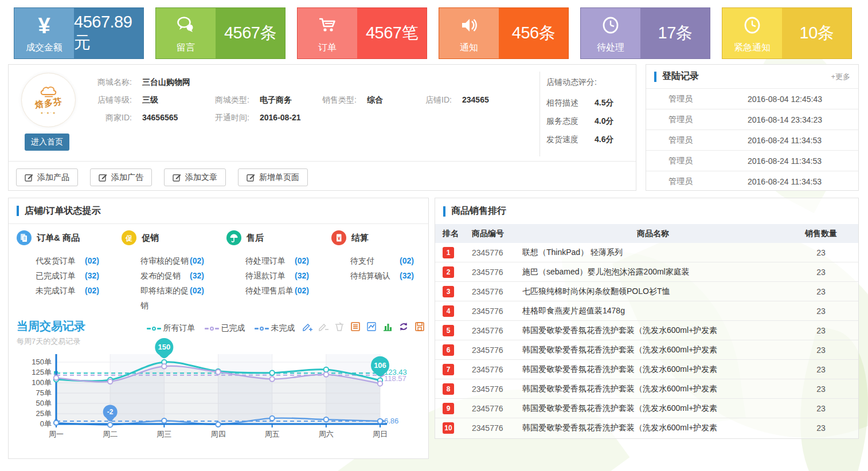 The image size is (868, 471). Describe the element at coordinates (604, 103) in the screenshot. I see `rating-value: 4.5分` at that location.